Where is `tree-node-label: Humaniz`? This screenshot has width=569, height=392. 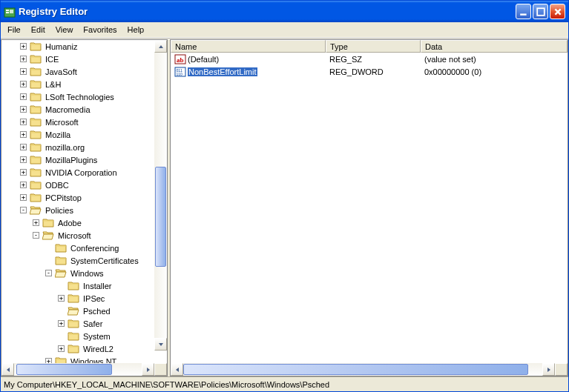 tree-node-label: Humaniz is located at coordinates (61, 47).